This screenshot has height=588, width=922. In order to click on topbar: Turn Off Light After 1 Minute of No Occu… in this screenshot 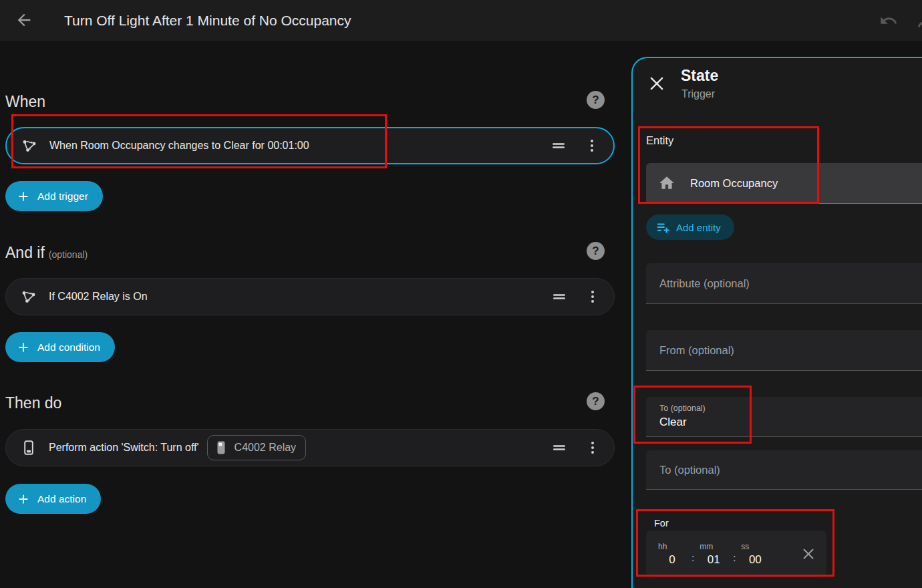, I will do `click(461, 20)`.